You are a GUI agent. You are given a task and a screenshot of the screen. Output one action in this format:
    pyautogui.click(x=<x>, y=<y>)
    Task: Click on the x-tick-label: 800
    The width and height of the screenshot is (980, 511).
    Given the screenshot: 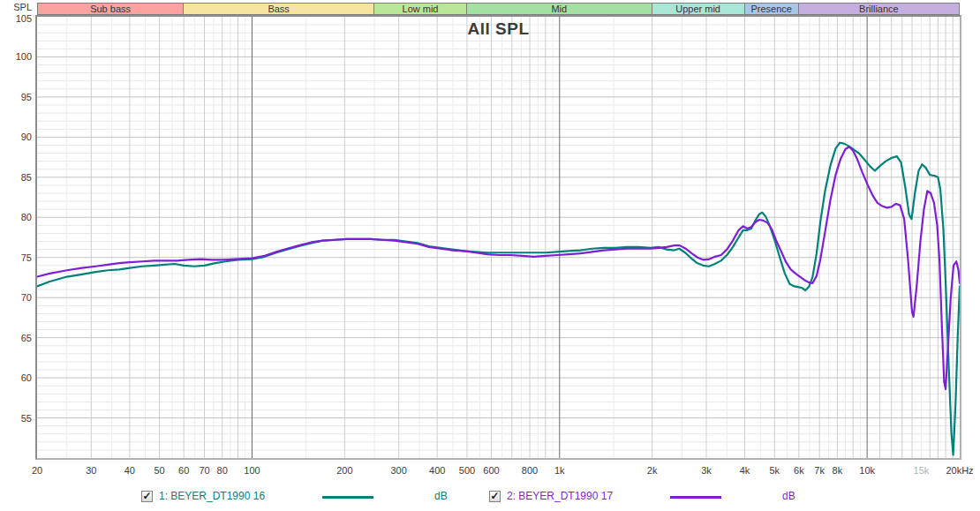 What is the action you would take?
    pyautogui.click(x=530, y=470)
    